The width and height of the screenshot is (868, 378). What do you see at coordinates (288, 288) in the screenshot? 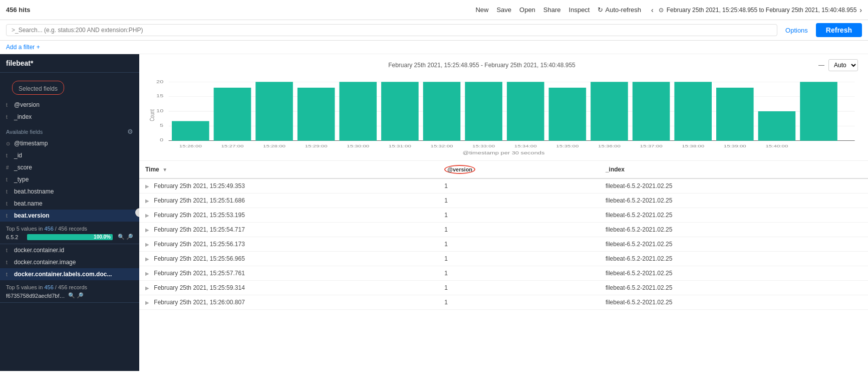
I see `cell-time: ▶ February 25th 2021, 15:25:59.314` at bounding box center [288, 288].